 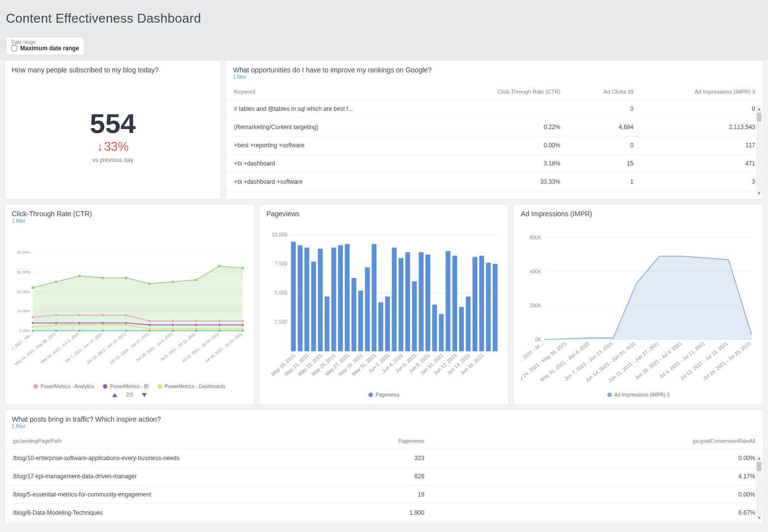 What do you see at coordinates (605, 92) in the screenshot?
I see `table-header: Ad Clicks 39` at bounding box center [605, 92].